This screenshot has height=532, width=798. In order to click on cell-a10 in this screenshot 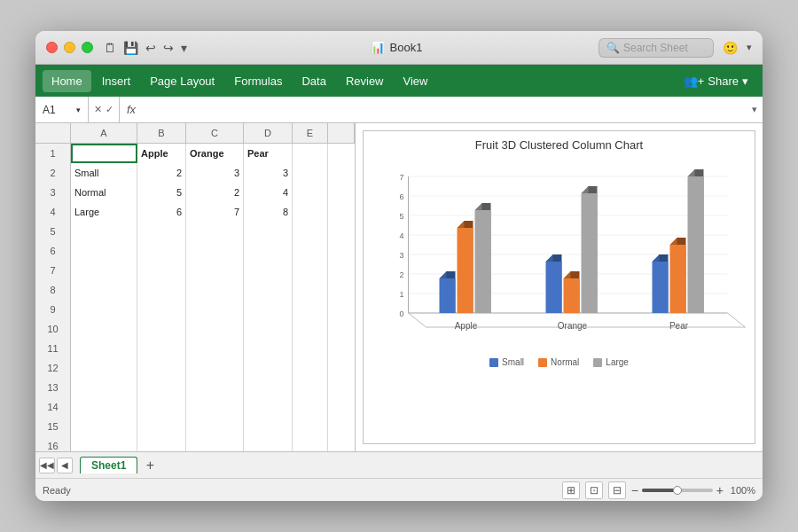, I will do `click(105, 329)`.